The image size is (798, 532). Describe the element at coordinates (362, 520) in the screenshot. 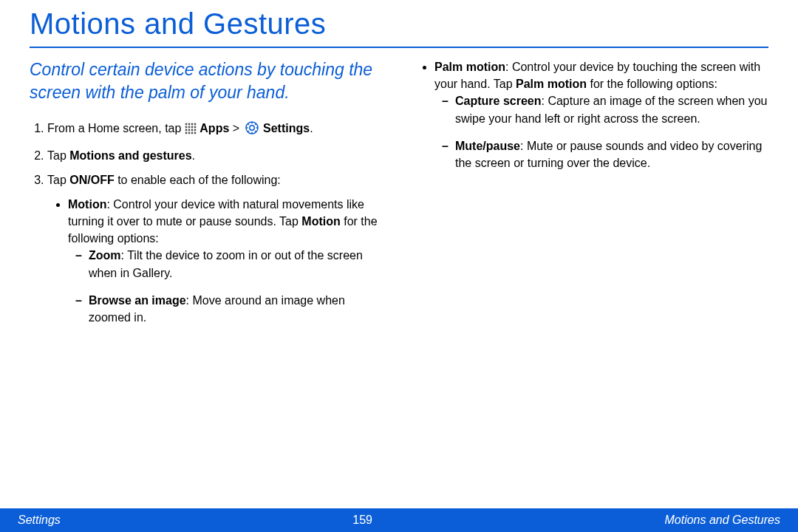

I see `footer-page-number: 159` at that location.